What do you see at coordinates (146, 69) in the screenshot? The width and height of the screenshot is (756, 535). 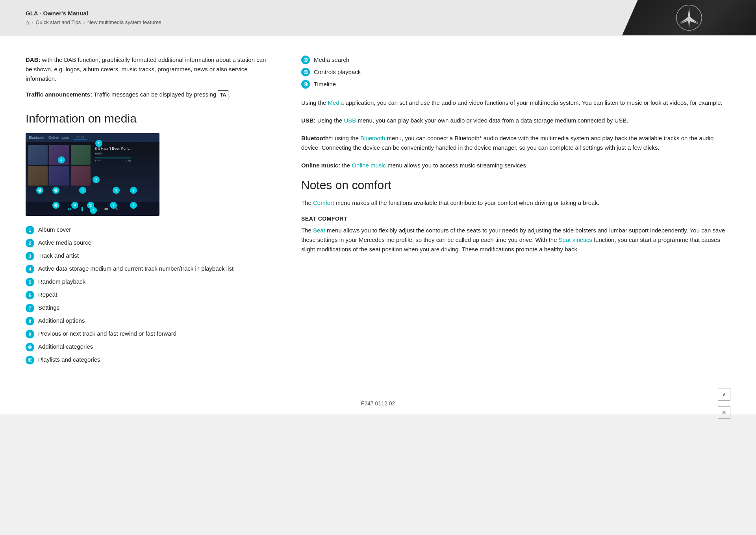 I see `dab-text: with the DAB function, graphically forma…` at bounding box center [146, 69].